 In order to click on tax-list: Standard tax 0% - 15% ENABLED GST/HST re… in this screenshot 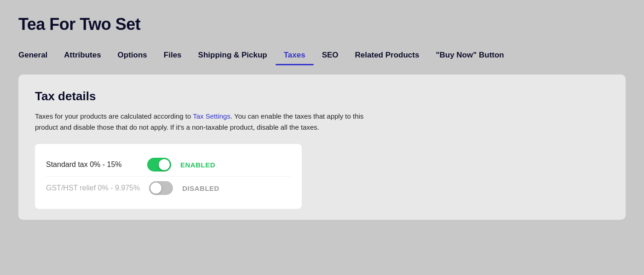, I will do `click(168, 177)`.